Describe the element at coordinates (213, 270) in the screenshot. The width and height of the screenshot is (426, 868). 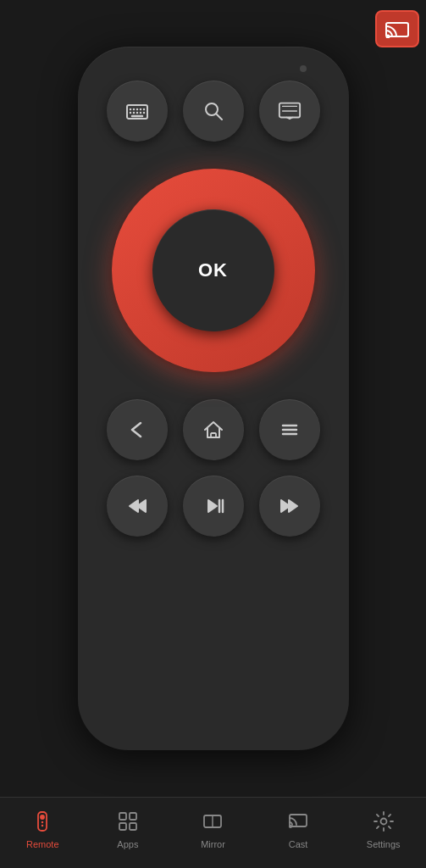
I see `ok-button: OK` at that location.